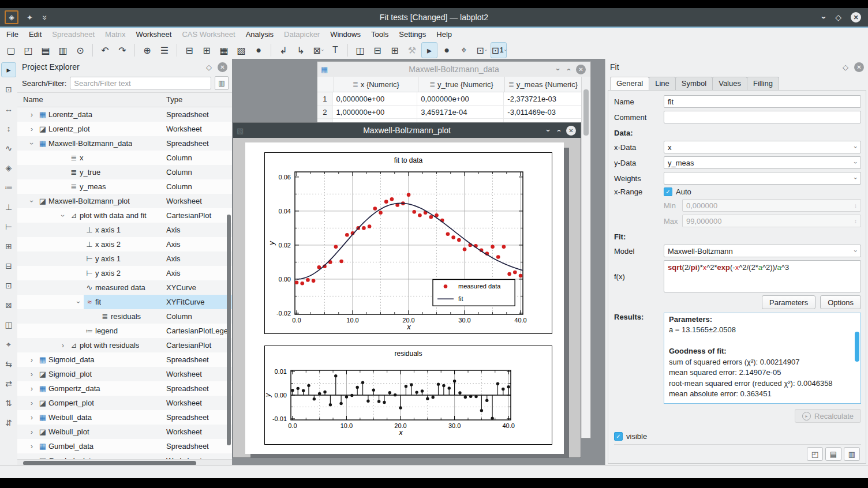 The height and width of the screenshot is (488, 868). What do you see at coordinates (380, 35) in the screenshot?
I see `menu-tools: Tools` at bounding box center [380, 35].